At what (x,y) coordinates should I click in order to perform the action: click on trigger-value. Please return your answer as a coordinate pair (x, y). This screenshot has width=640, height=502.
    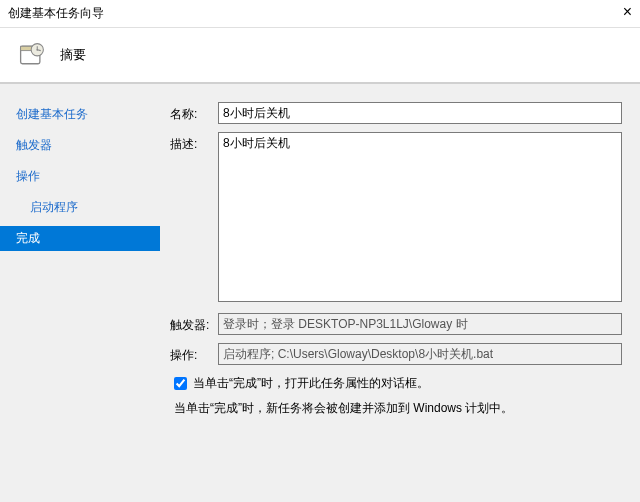
    Looking at the image, I should click on (420, 324).